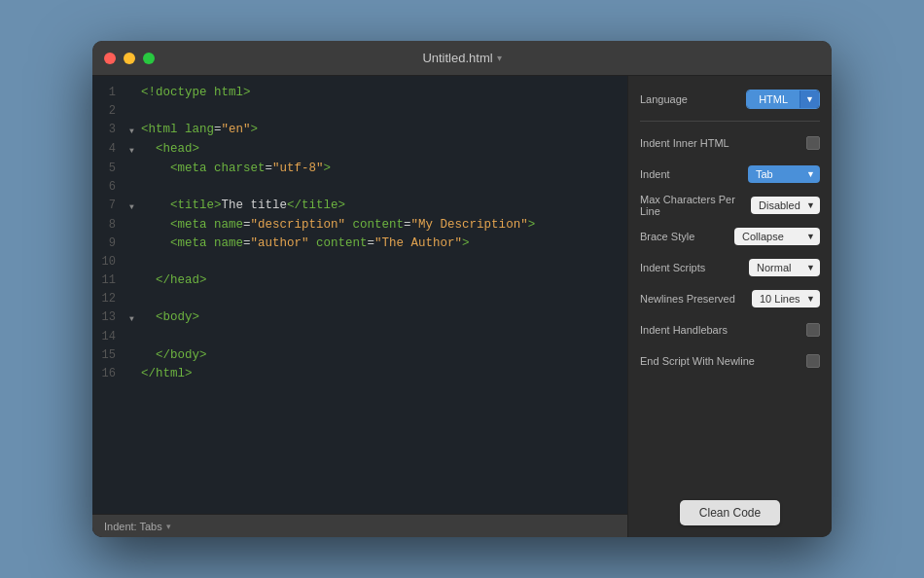 The height and width of the screenshot is (578, 924). Describe the element at coordinates (773, 99) in the screenshot. I see `language-html-button: HTML` at that location.